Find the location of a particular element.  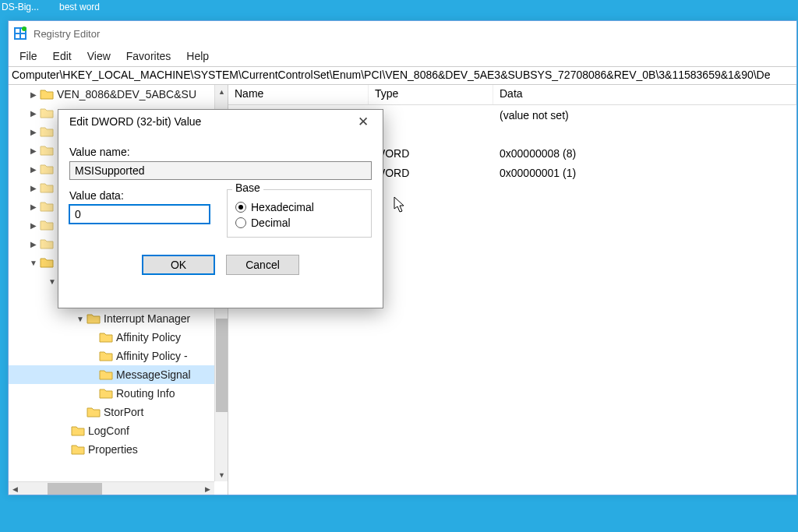

column-header-data: Data is located at coordinates (645, 95).